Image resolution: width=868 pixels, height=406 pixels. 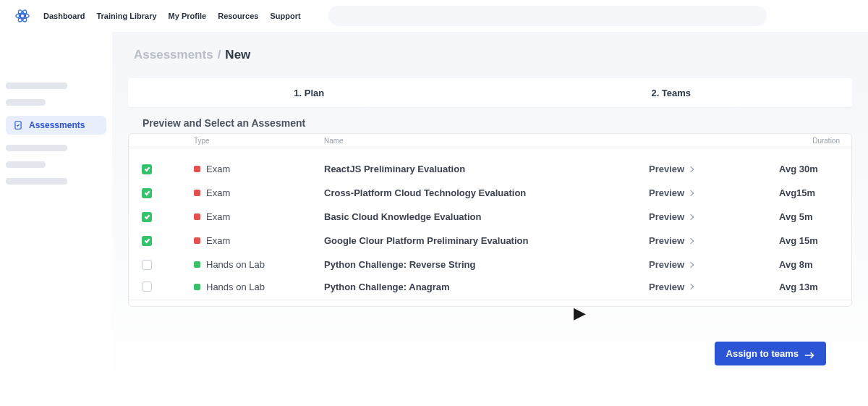 What do you see at coordinates (434, 16) in the screenshot?
I see `top-bar: Dashboard Training Library My Profile Re…` at bounding box center [434, 16].